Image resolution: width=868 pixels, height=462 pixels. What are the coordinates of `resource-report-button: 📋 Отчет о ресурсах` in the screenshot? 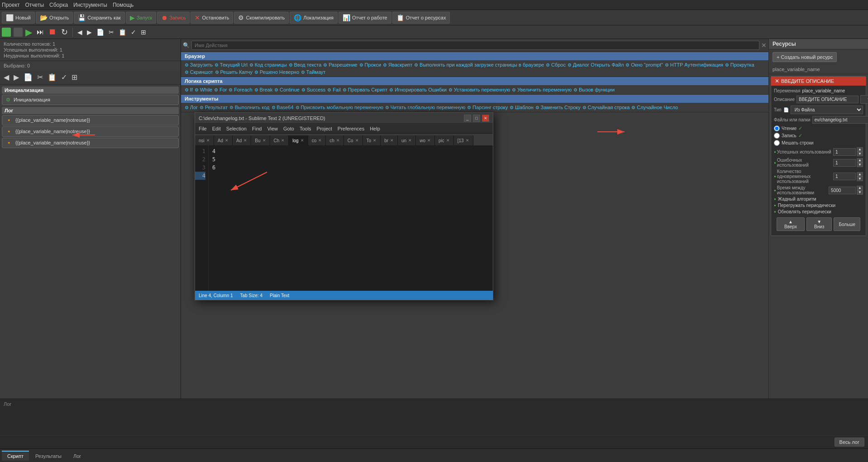 It's located at (421, 18).